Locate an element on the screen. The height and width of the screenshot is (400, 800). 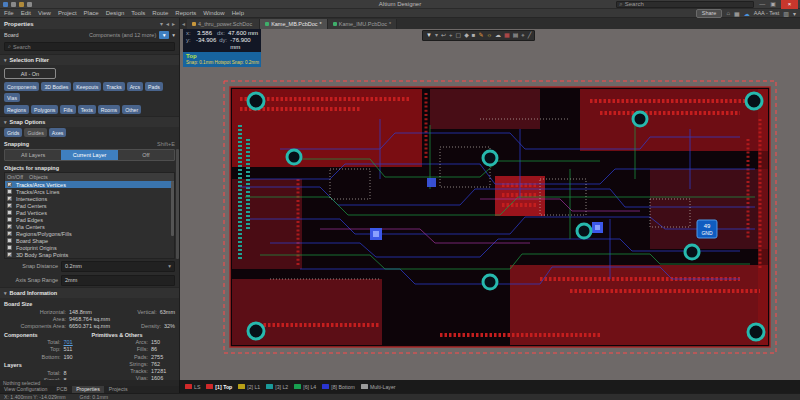
filter-chip: Arcs is located at coordinates (135, 86).